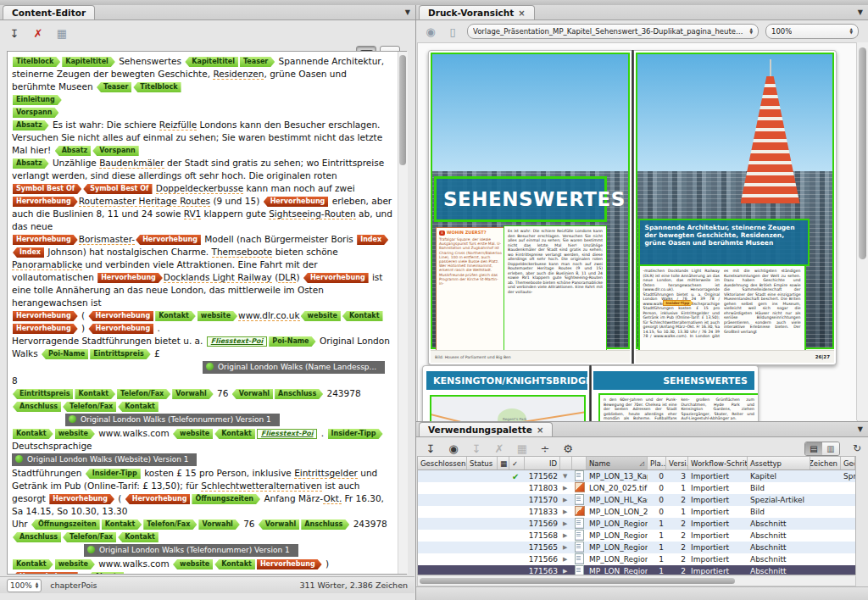 The height and width of the screenshot is (600, 868). What do you see at coordinates (637, 488) in the screenshot?
I see `table-row-171803: 171803▶LON_20_025.tif01ImportiertBild` at bounding box center [637, 488].